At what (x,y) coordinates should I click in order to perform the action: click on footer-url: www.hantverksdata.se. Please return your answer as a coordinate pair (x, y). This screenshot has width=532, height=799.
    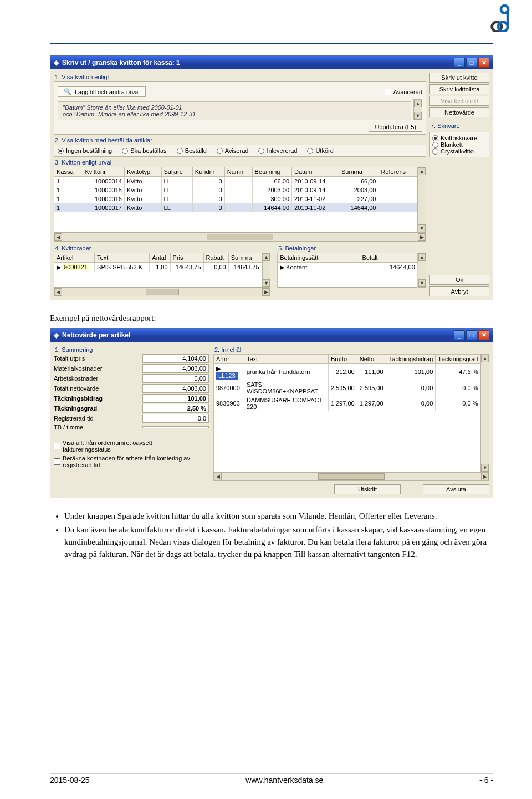
    Looking at the image, I should click on (284, 780).